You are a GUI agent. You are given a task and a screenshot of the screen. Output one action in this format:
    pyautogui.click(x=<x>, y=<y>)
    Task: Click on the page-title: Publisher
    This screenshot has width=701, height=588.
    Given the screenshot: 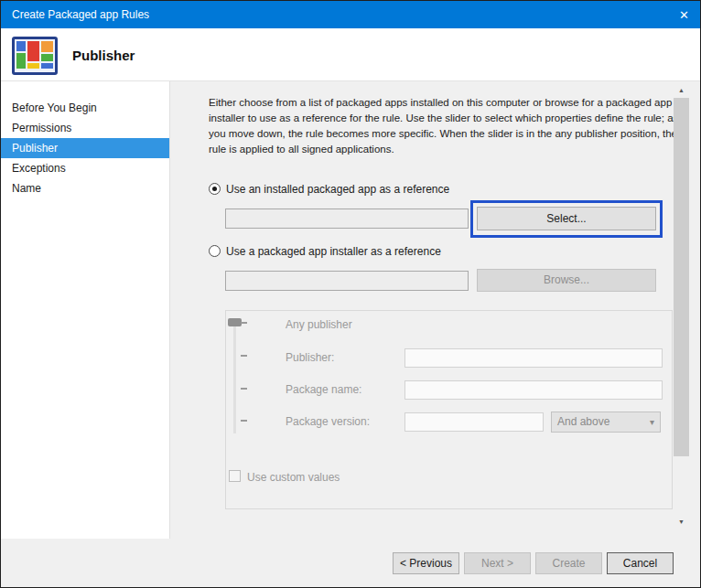 What is the action you would take?
    pyautogui.click(x=103, y=55)
    